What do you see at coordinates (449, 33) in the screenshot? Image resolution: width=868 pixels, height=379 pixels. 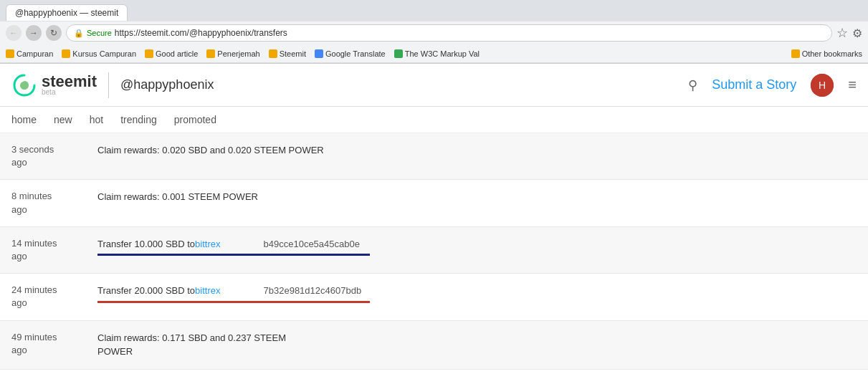 I see `address-bar: 🔒 Secure https://steemit.com/@happyphoen…` at bounding box center [449, 33].